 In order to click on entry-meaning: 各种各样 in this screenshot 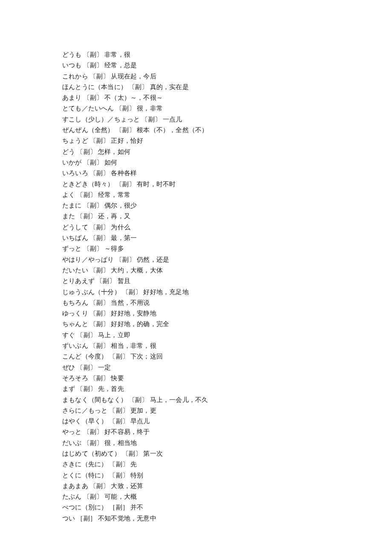, I will do `click(124, 173)`.